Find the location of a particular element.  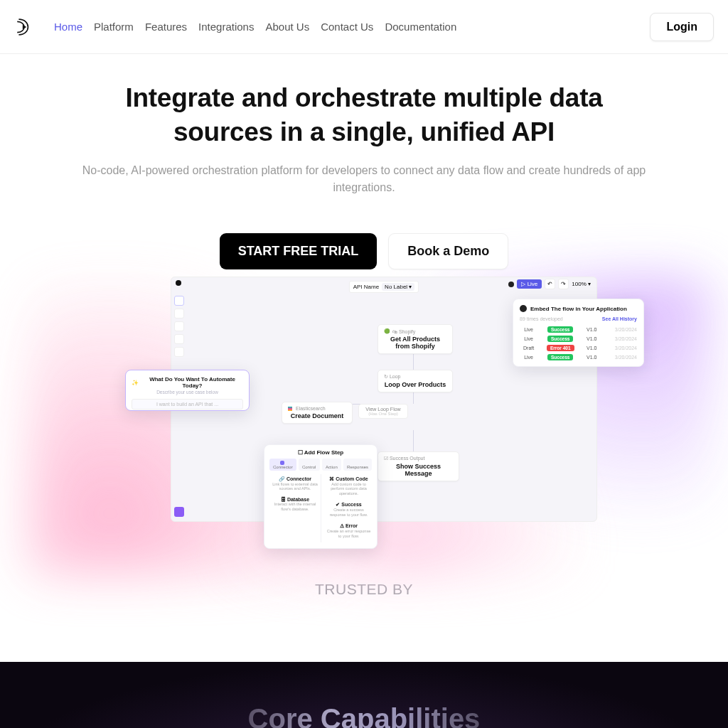

zoom-level: 100% ▾ is located at coordinates (582, 284).